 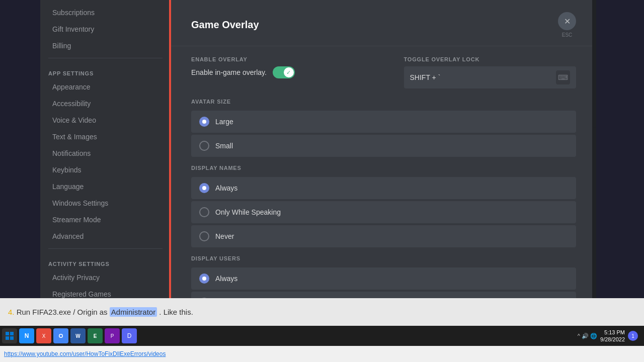 What do you see at coordinates (204, 236) in the screenshot?
I see `display-names-never-radio` at bounding box center [204, 236].